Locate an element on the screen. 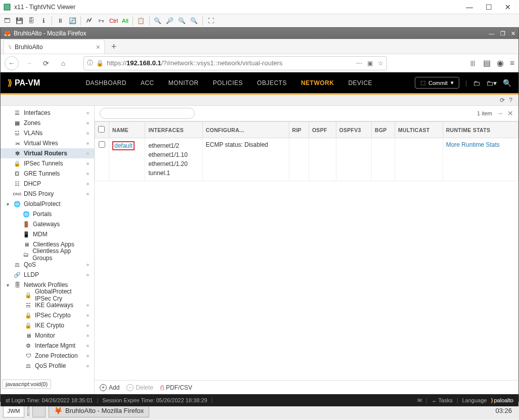 This screenshot has height=420, width=519. col-rip: RIP is located at coordinates (298, 130).